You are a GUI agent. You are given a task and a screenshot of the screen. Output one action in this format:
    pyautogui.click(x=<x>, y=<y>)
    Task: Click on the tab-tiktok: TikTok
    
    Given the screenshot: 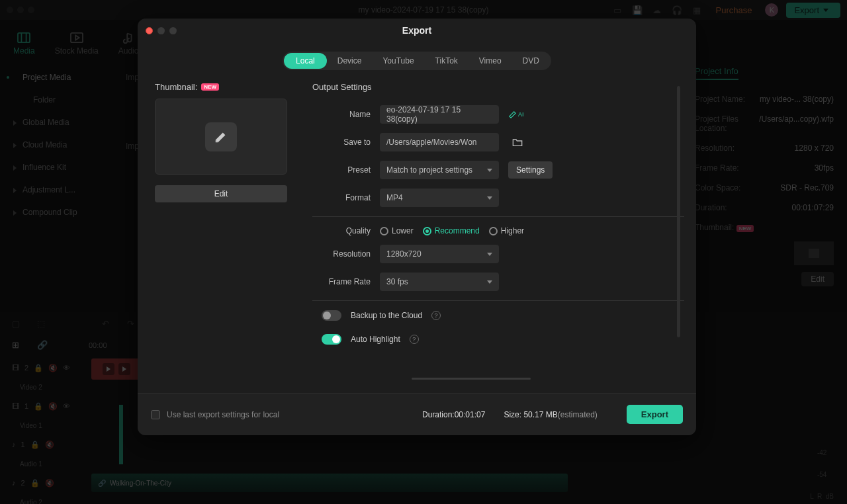 What is the action you would take?
    pyautogui.click(x=447, y=61)
    